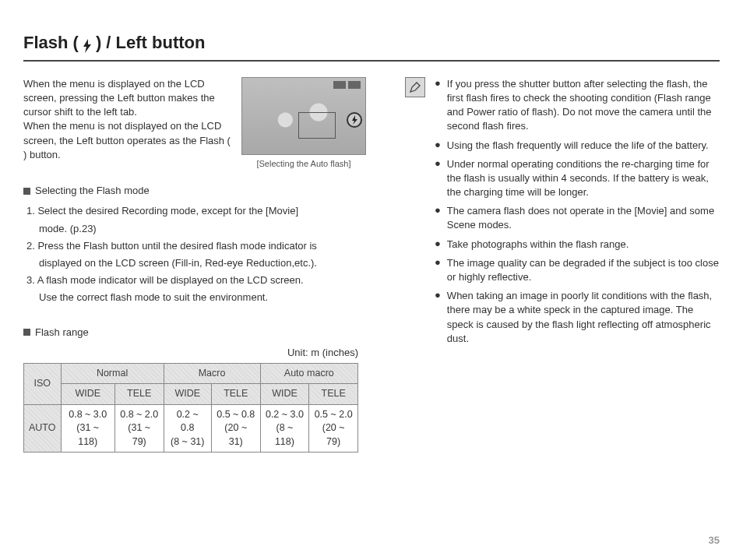 Image resolution: width=743 pixels, height=560 pixels. Describe the element at coordinates (187, 428) in the screenshot. I see `cell: 0.2 ~ 0.8(8 ~ 31)` at that location.